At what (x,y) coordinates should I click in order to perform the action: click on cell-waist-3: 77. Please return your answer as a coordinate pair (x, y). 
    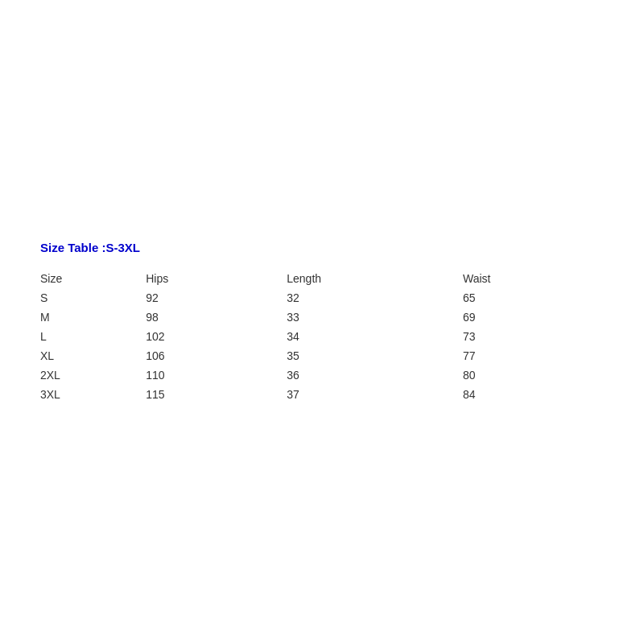
    Looking at the image, I should click on (533, 356).